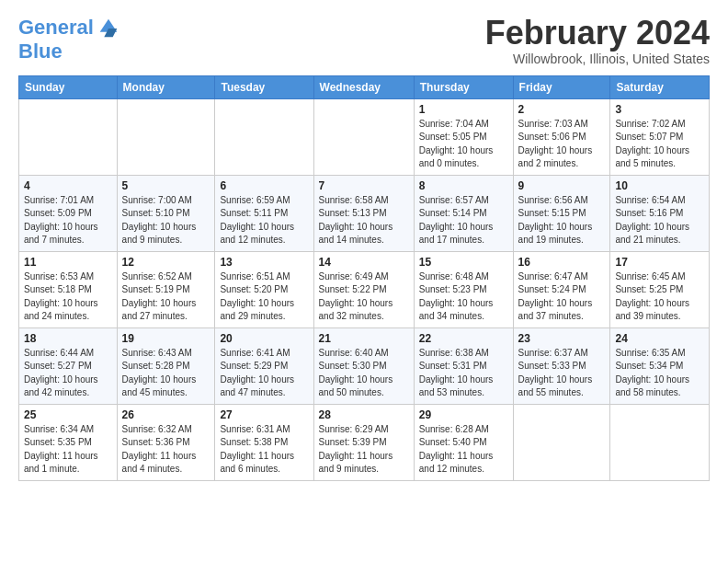  Describe the element at coordinates (463, 289) in the screenshot. I see `table-row: 15Sunrise: 6:48 AM Sunset: 5:23 PM Dayli…` at that location.